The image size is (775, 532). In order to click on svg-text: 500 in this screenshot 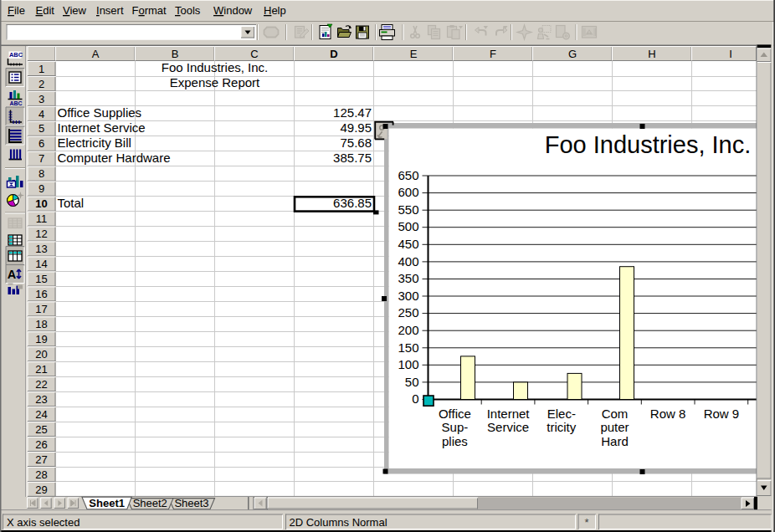, I will do `click(408, 226)`.